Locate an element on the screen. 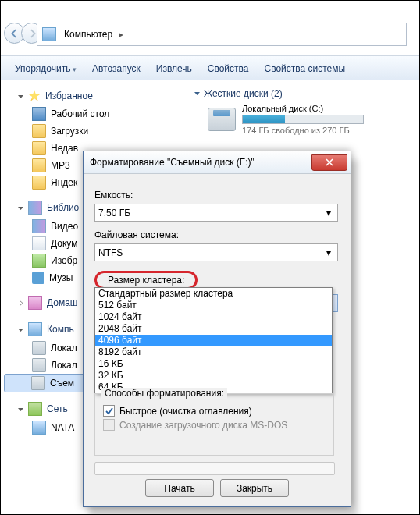 The width and height of the screenshot is (420, 515). quick-format-label: Быстрое (очистка оглавления) is located at coordinates (186, 411).